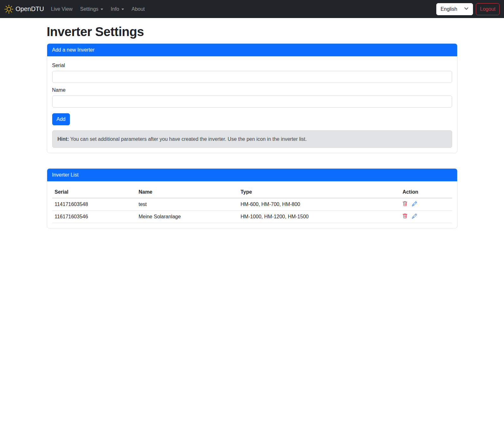 This screenshot has width=504, height=430. What do you see at coordinates (252, 198) in the screenshot?
I see `inverter-list-card: Inverter List Serial Name Type Action 11…` at bounding box center [252, 198].